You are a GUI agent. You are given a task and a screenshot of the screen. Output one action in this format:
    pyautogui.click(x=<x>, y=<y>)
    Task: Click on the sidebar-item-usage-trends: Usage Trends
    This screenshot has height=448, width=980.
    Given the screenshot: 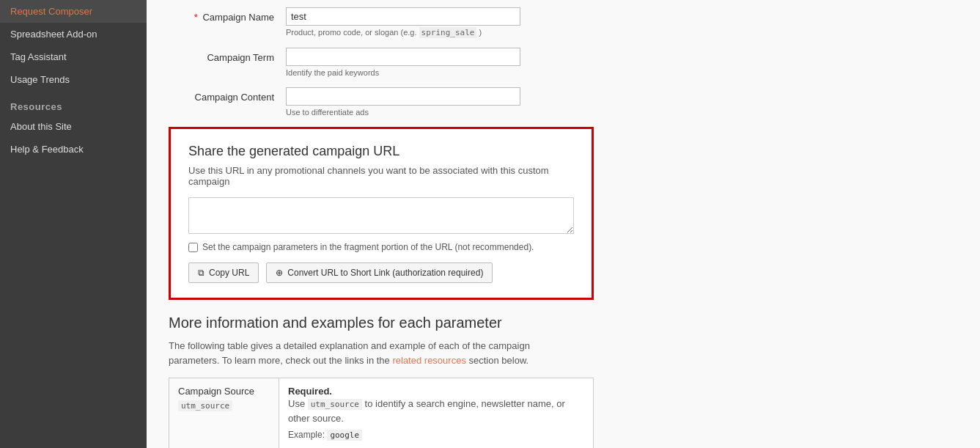 What is the action you would take?
    pyautogui.click(x=73, y=79)
    